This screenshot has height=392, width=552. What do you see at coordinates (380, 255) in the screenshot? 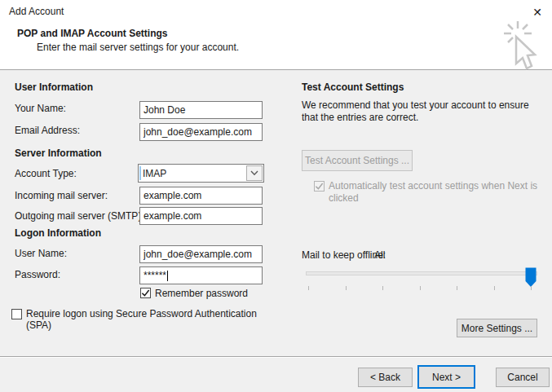
I see `mail-offline-value: All` at bounding box center [380, 255].